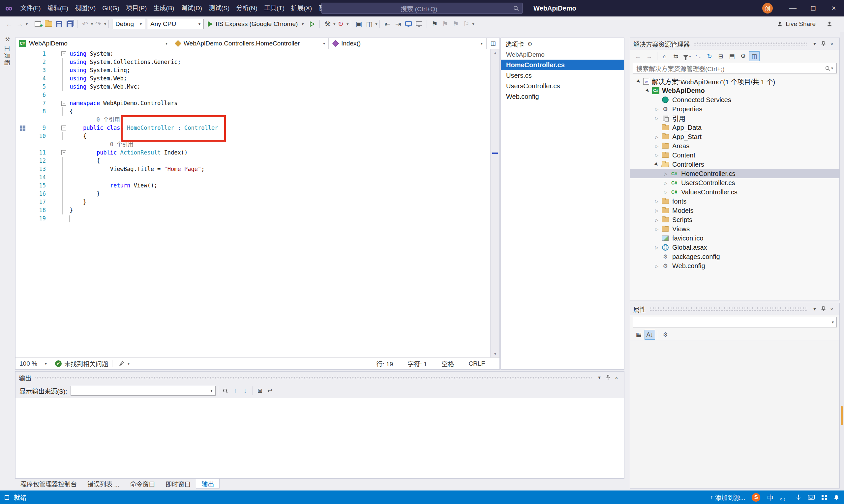 The width and height of the screenshot is (844, 504). Describe the element at coordinates (219, 8) in the screenshot. I see `menu-item: 测试(S)` at that location.